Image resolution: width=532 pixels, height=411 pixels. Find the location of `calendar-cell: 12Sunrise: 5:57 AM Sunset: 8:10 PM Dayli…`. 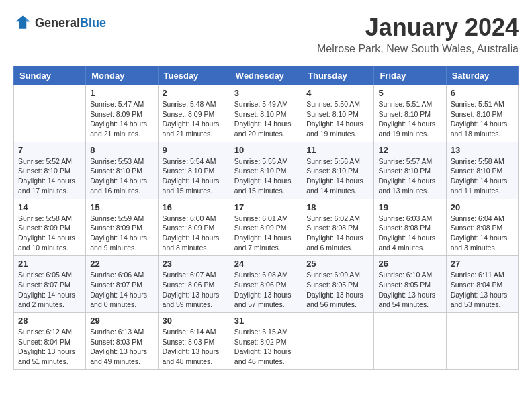

calendar-cell: 12Sunrise: 5:57 AM Sunset: 8:10 PM Dayli… is located at coordinates (410, 171).